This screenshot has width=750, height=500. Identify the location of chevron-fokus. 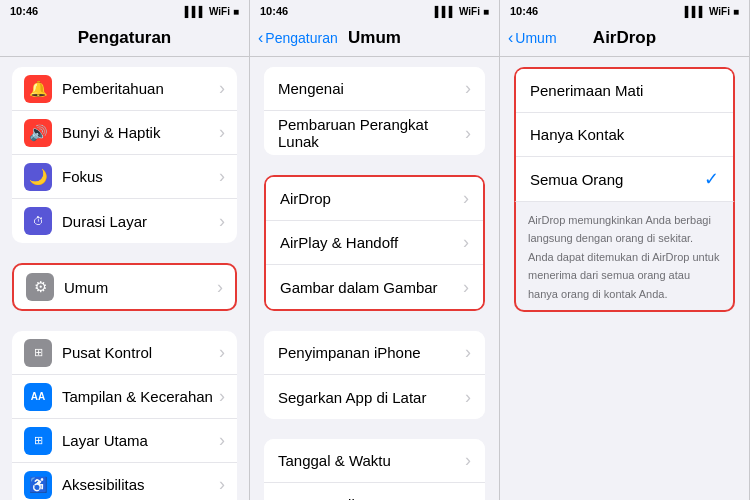
(222, 176).